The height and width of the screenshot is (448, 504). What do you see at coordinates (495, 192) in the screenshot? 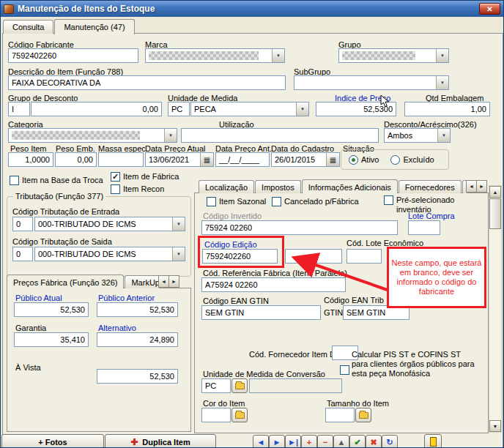
I see `scroll-up-button: ▲` at bounding box center [495, 192].